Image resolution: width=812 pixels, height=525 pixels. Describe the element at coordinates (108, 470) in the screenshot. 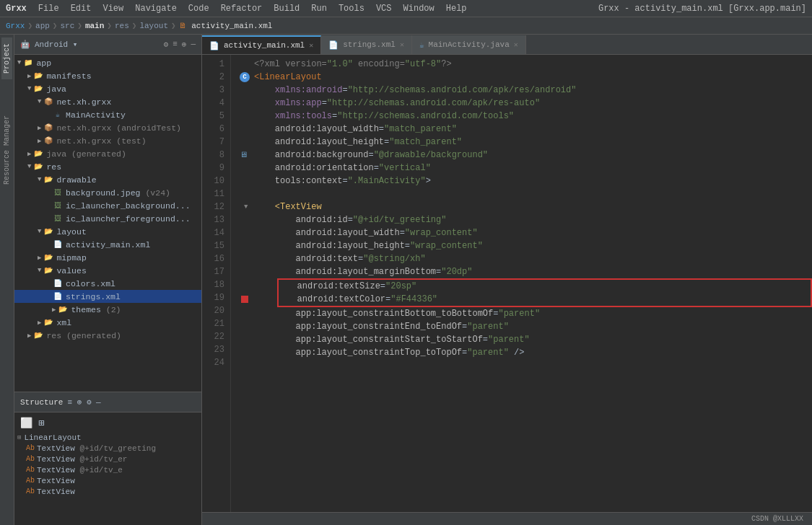

I see `struct-tv3: Ab TextView @+id/tv_e` at that location.